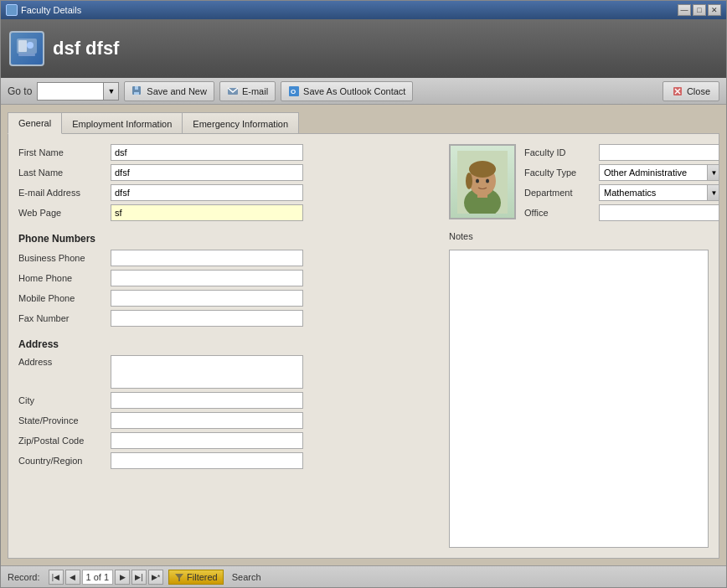 This screenshot has height=588, width=727. What do you see at coordinates (559, 152) in the screenshot?
I see `faculty-id-label: Faculty ID` at bounding box center [559, 152].